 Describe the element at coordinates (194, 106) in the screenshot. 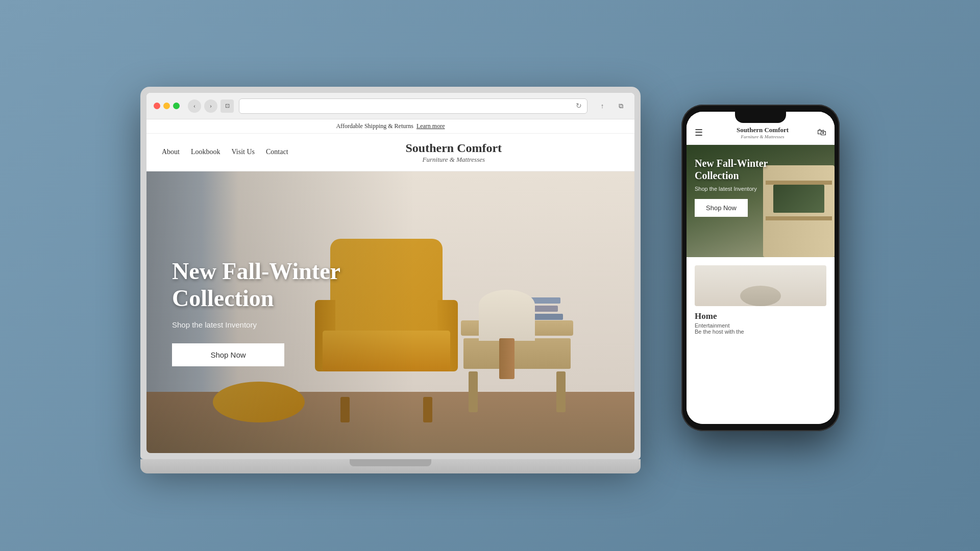

I see `back-button: ‹` at that location.